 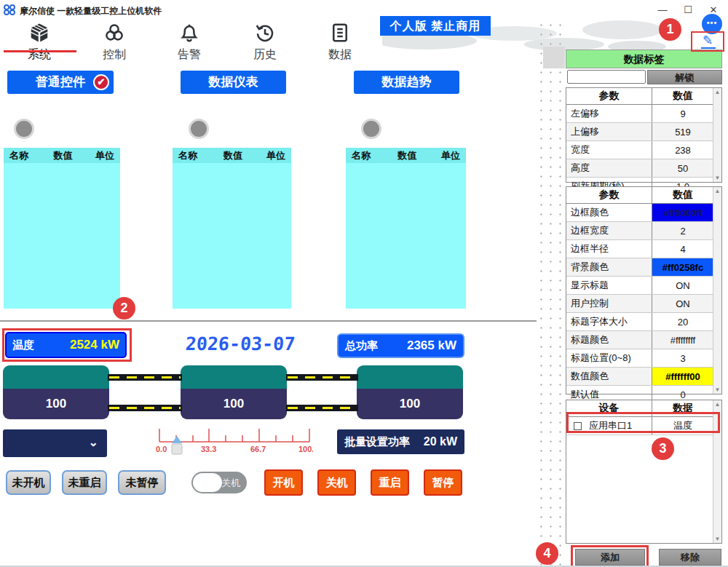 What do you see at coordinates (683, 304) in the screenshot?
I see `param-value: ON` at bounding box center [683, 304].